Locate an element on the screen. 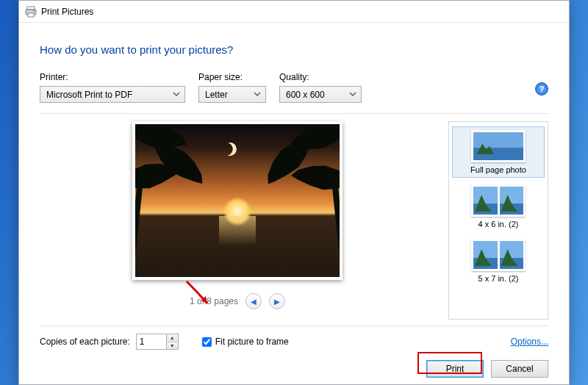  quality-label: Quality: is located at coordinates (320, 77).